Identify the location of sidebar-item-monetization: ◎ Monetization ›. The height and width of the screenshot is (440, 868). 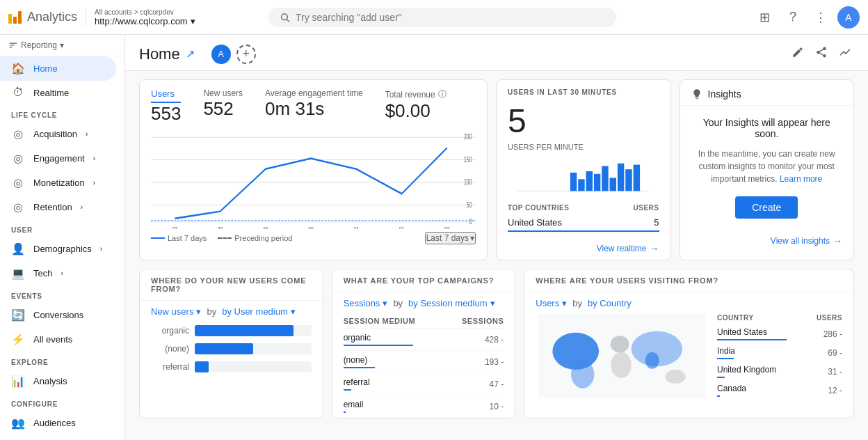
(58, 182).